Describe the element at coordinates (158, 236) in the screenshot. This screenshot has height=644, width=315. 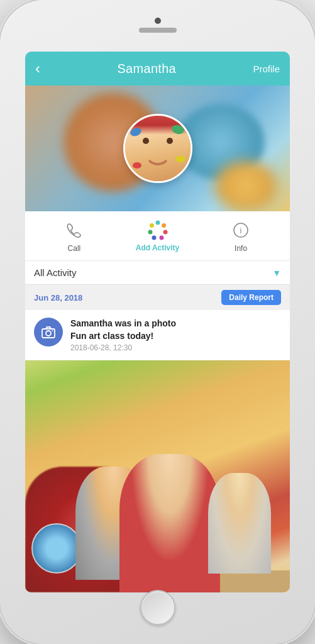
I see `add-activity-action: Add Activity` at that location.